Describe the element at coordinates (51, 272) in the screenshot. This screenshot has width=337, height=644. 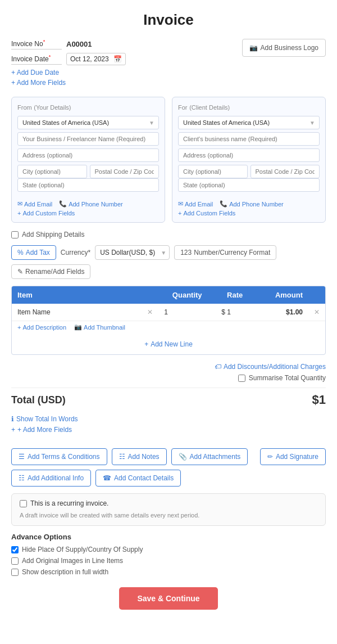
I see `rename-fields-button: ✎ Rename/Add Fields` at that location.